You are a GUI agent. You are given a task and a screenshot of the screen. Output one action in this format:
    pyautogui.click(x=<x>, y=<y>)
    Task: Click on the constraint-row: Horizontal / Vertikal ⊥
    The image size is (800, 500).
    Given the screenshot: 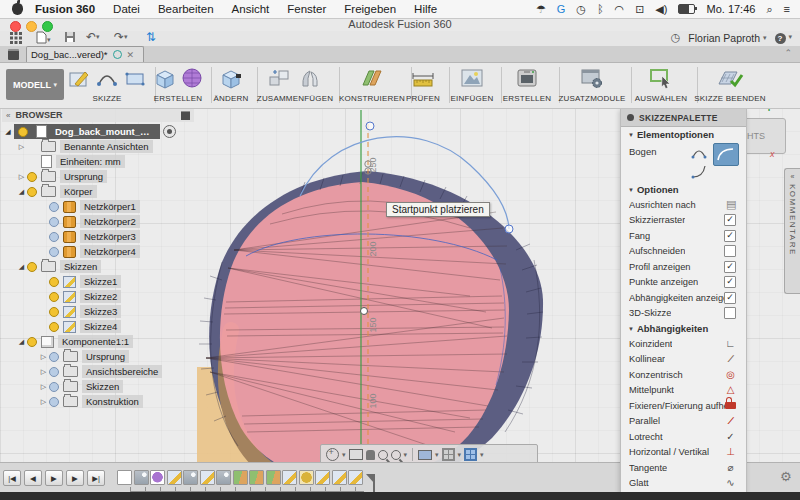 What is the action you would take?
    pyautogui.click(x=684, y=453)
    